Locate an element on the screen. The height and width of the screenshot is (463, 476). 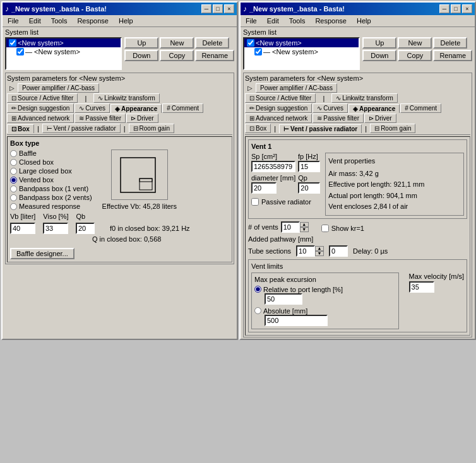
tab-room-right: ⊟ Room gain is located at coordinates (393, 129).